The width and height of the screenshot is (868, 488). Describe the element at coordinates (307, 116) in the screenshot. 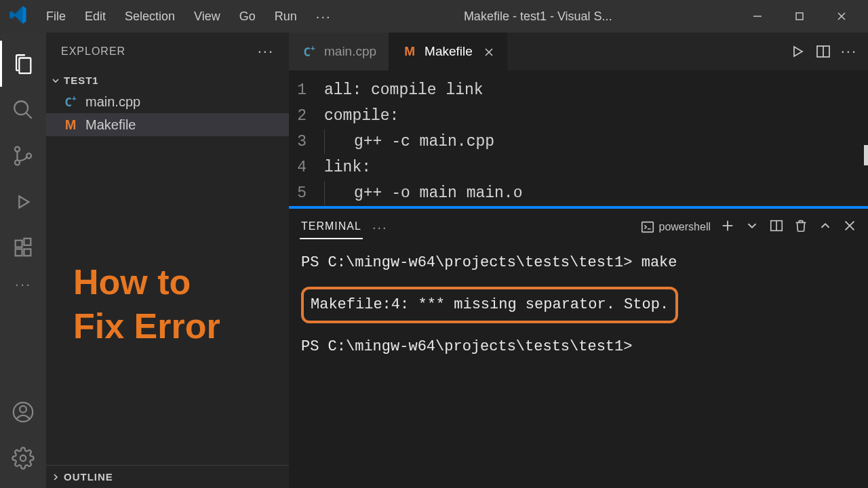

I see `line-number: 2` at that location.